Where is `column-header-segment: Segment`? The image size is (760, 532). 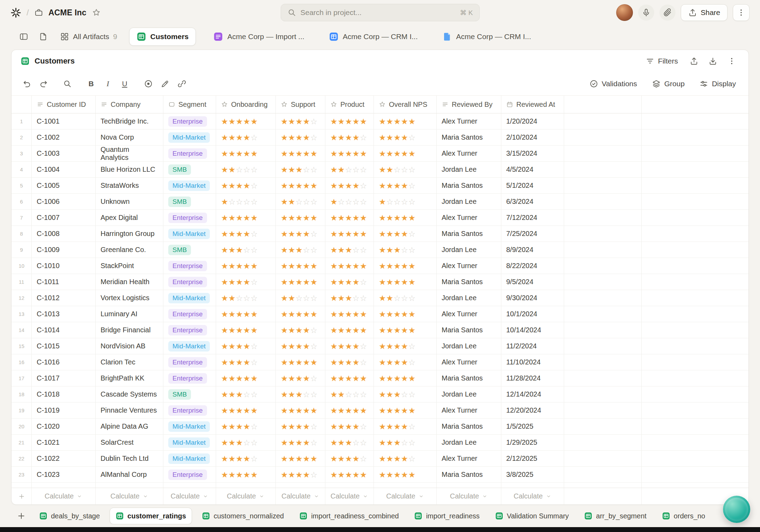 column-header-segment: Segment is located at coordinates (190, 105).